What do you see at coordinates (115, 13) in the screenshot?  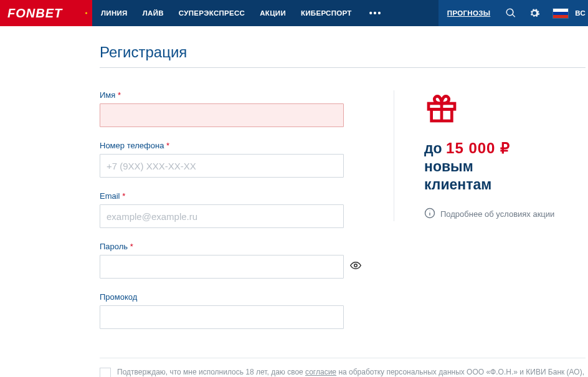 I see `nav-line: ЛИНИЯ` at bounding box center [115, 13].